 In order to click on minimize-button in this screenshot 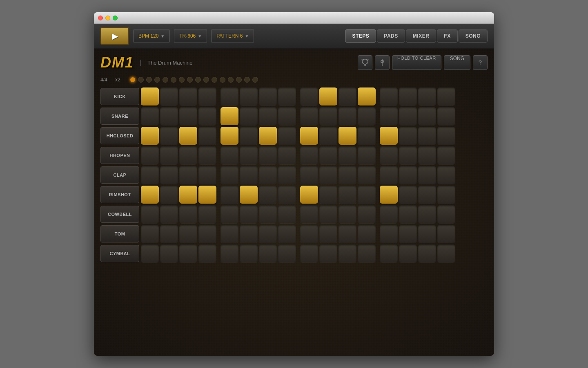, I will do `click(108, 18)`.